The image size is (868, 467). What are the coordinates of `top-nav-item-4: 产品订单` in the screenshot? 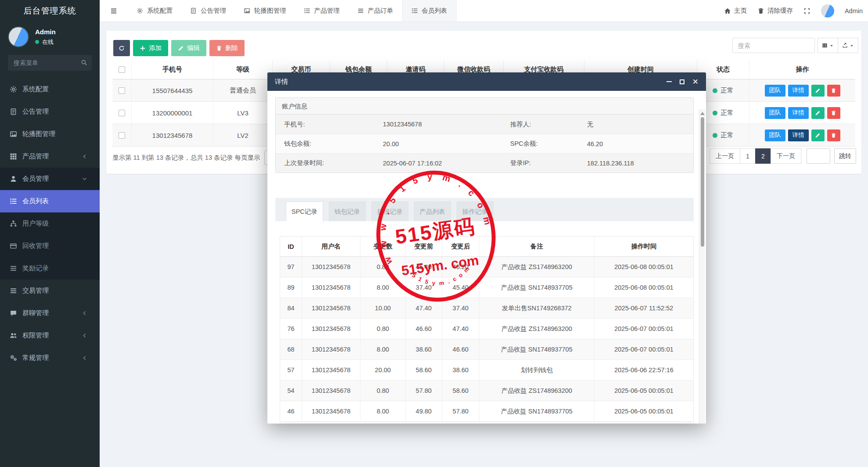 It's located at (375, 11).